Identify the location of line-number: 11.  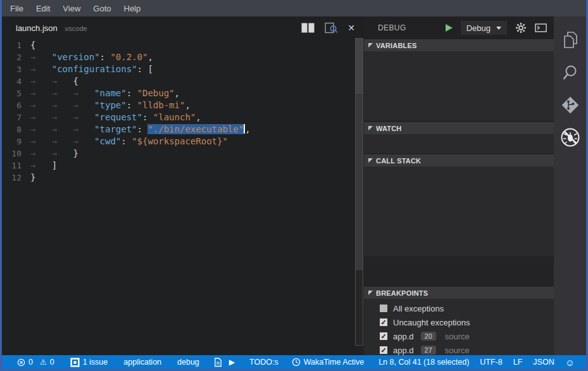
(16, 166).